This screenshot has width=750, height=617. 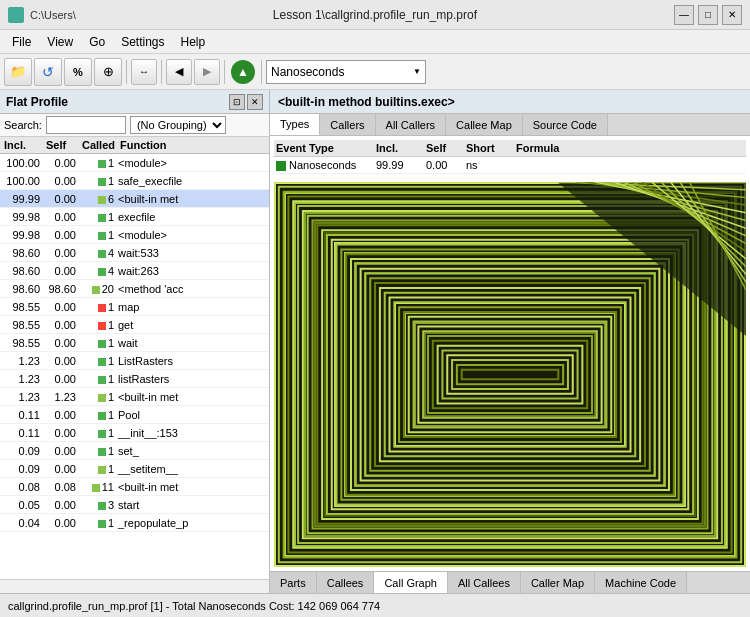 I want to click on menu-item-help: Help, so click(x=194, y=42).